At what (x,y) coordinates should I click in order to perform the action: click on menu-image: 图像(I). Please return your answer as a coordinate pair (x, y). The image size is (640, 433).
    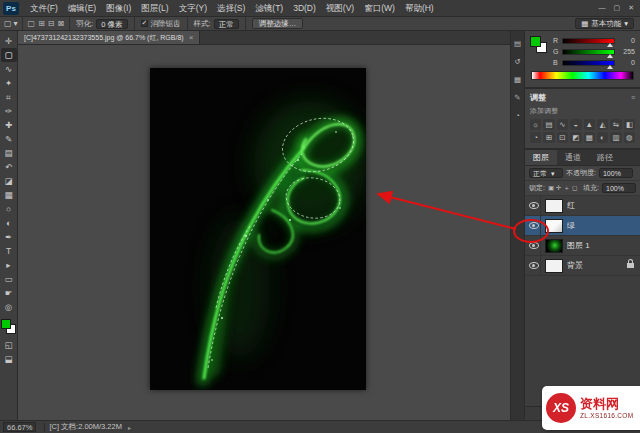
    Looking at the image, I should click on (118, 8).